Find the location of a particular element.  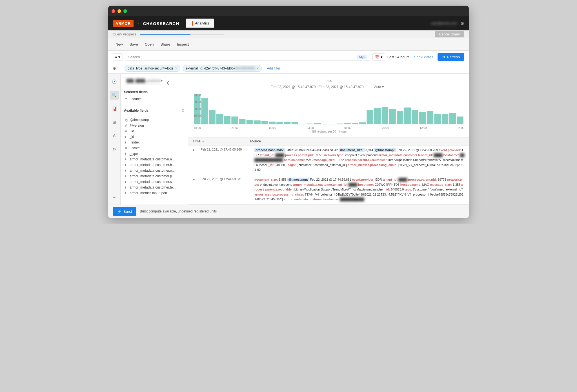

filter-gear-icon: ⚙ is located at coordinates (114, 68).